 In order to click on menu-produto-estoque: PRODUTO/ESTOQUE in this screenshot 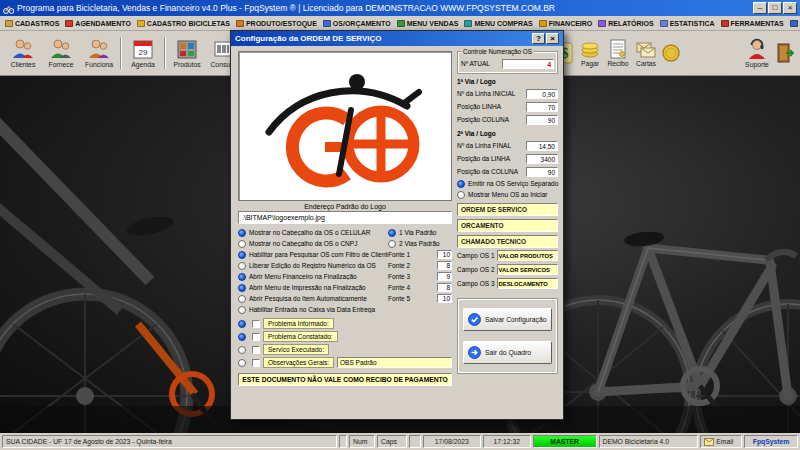, I will do `click(276, 23)`.